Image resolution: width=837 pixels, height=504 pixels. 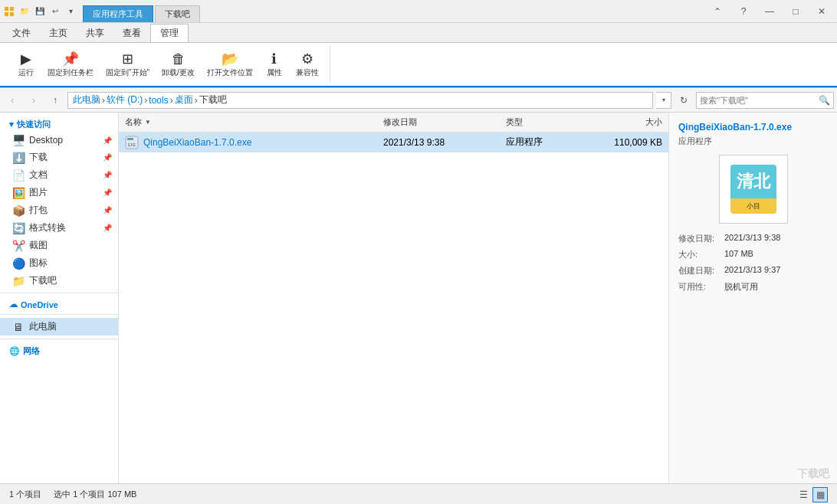 What do you see at coordinates (34, 100) in the screenshot?
I see `forward-btn: ›` at bounding box center [34, 100].